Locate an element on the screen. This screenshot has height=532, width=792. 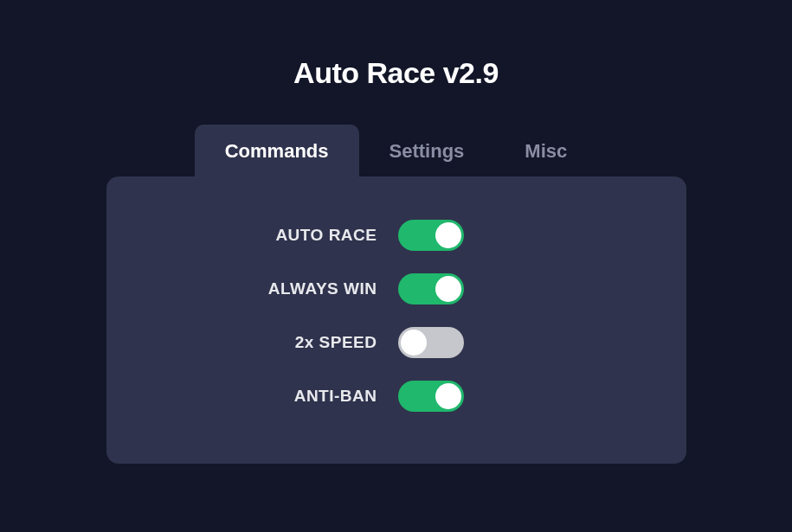
option-label: 2x SPEED is located at coordinates (281, 343).